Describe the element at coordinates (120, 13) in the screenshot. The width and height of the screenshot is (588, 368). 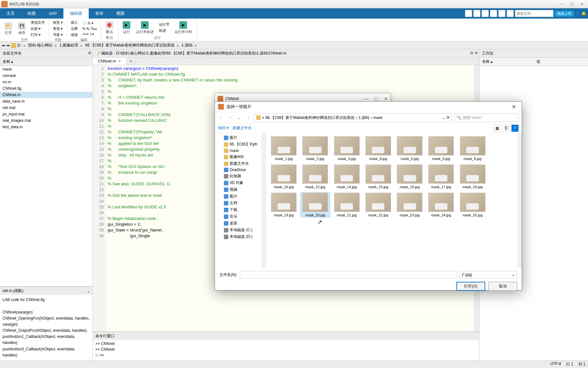
I see `tab-view: 视图` at that location.